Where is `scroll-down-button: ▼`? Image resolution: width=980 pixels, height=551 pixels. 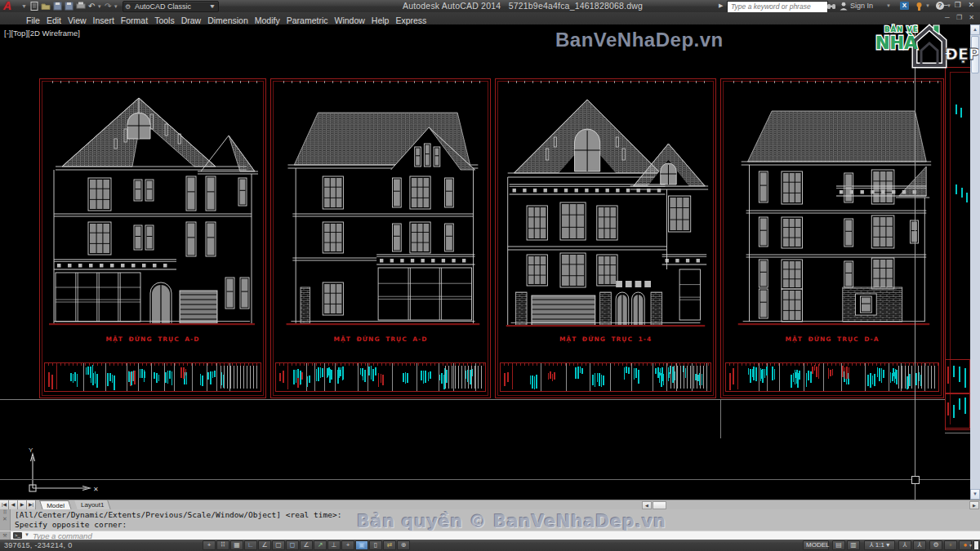 scroll-down-button: ▼ is located at coordinates (975, 495).